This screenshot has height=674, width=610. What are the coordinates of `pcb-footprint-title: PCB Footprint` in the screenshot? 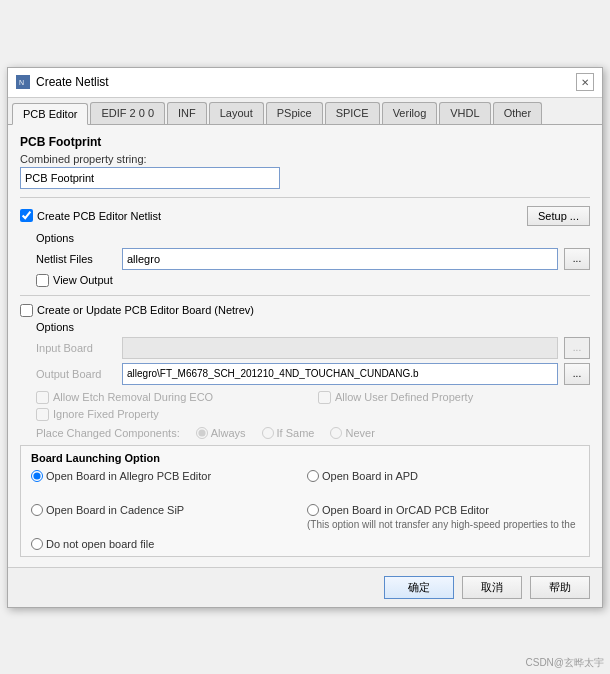 It's located at (305, 142).